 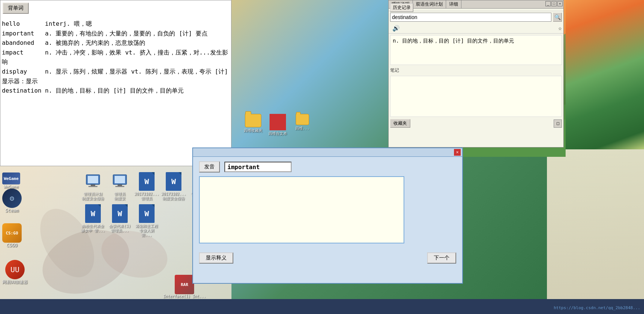 I want to click on dfile-monitor2-box, so click(x=120, y=181).